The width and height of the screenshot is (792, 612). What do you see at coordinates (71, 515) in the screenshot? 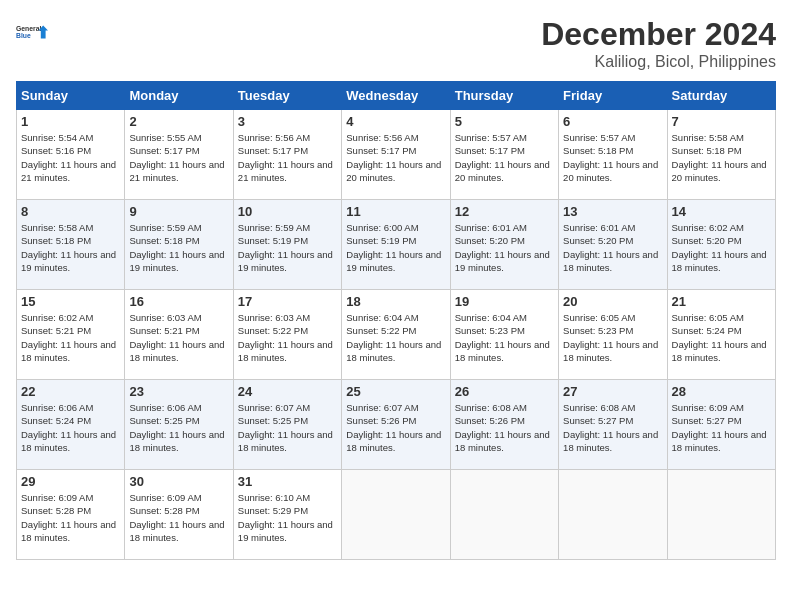
I see `calendar-cell: 29Sunrise: 6:09 AMSunset: 5:28 PMDayligh…` at bounding box center [71, 515].